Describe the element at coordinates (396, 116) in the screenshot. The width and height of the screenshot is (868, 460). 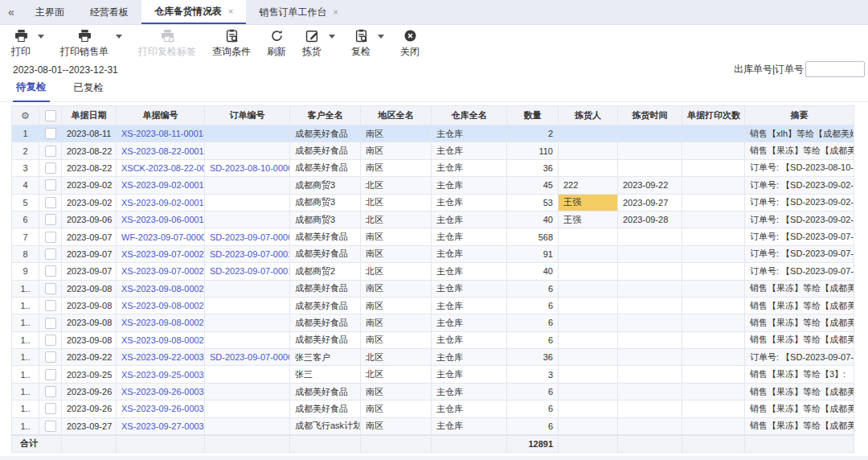
I see `col-header-region: 地区全名` at that location.